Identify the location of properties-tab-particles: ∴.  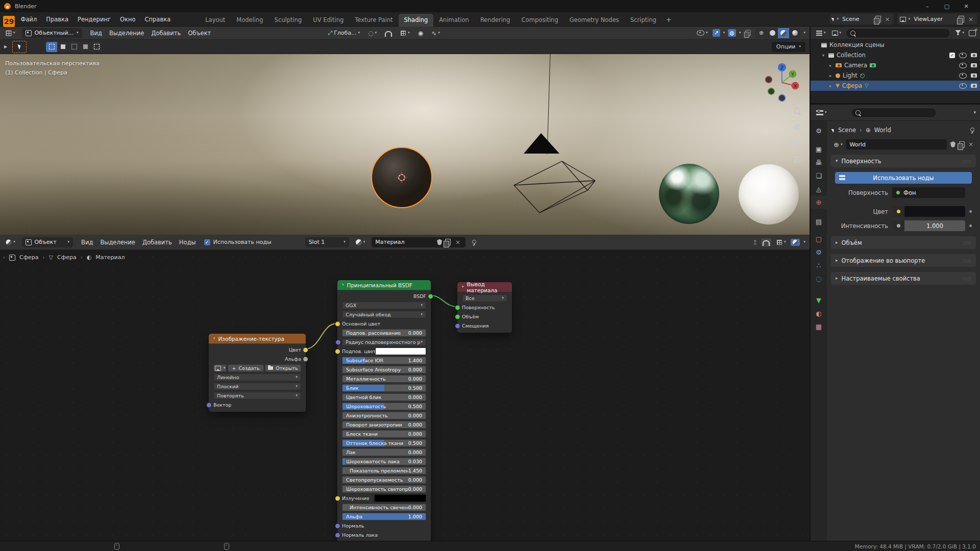
(819, 265).